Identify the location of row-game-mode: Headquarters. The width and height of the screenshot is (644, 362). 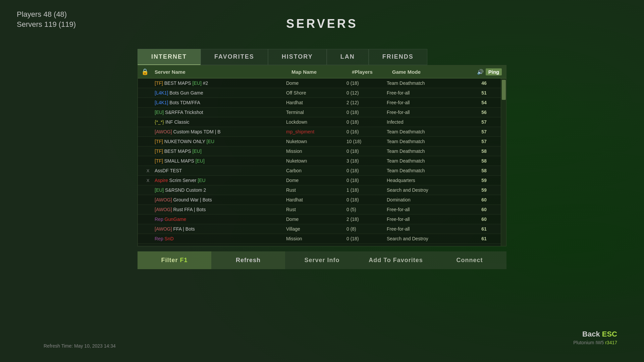
(429, 180).